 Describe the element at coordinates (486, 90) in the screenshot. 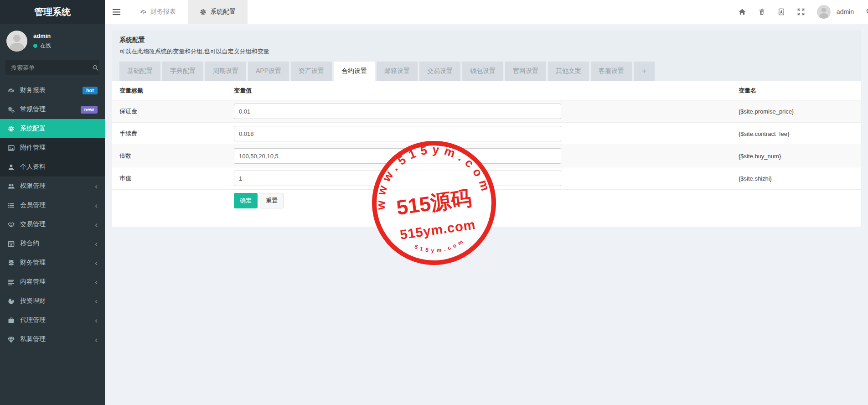

I see `col-header-value: 变量值` at that location.